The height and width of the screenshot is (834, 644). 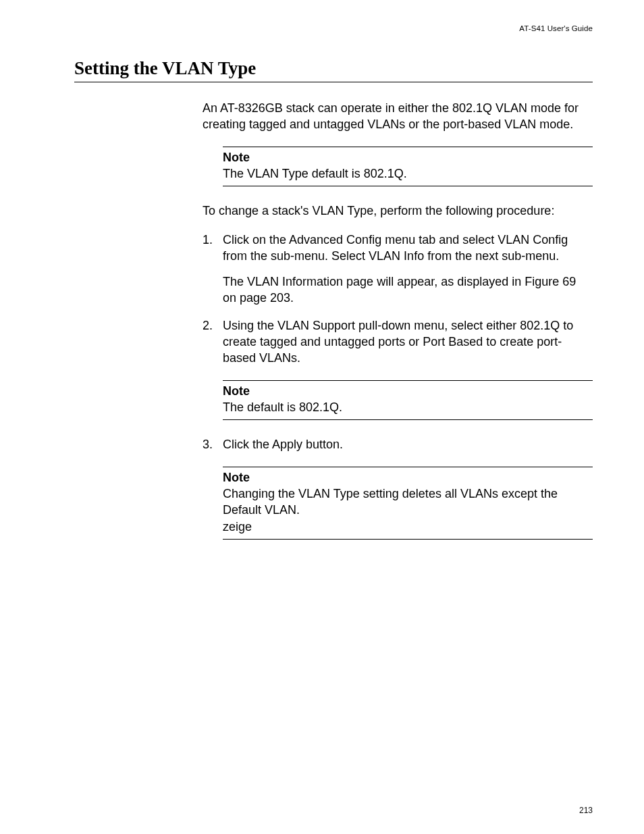 I want to click on note-block-3: Note Changing the VLAN Type setting dele…, so click(x=408, y=503).